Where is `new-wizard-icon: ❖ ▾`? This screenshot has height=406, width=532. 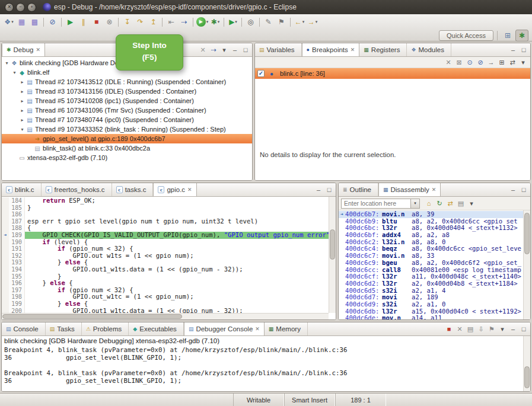 new-wizard-icon: ❖ ▾ is located at coordinates (9, 22).